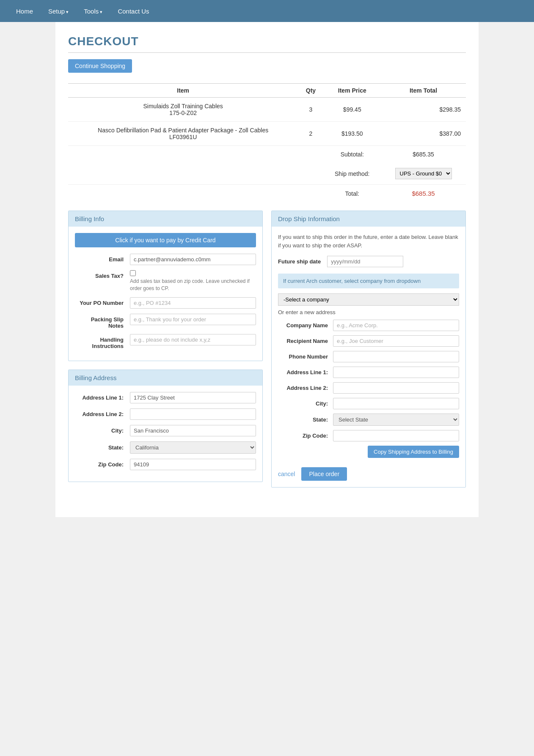 This screenshot has width=534, height=756. I want to click on company-select-wrap: -Select a company, so click(369, 299).